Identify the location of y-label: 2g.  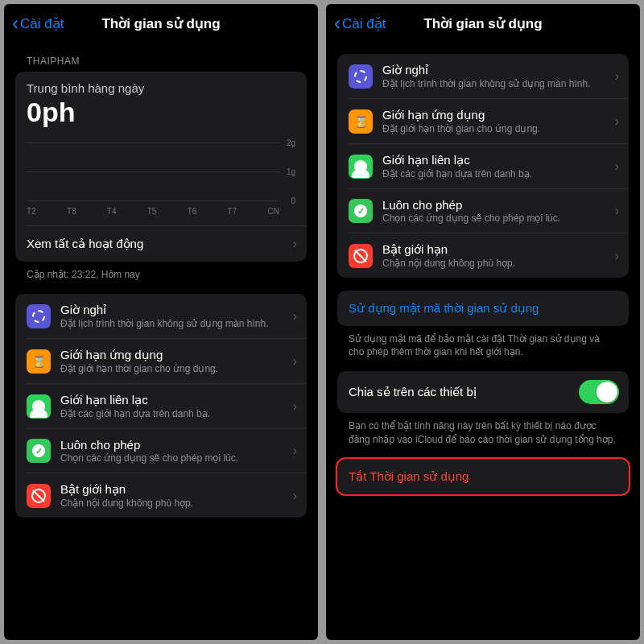
(291, 143).